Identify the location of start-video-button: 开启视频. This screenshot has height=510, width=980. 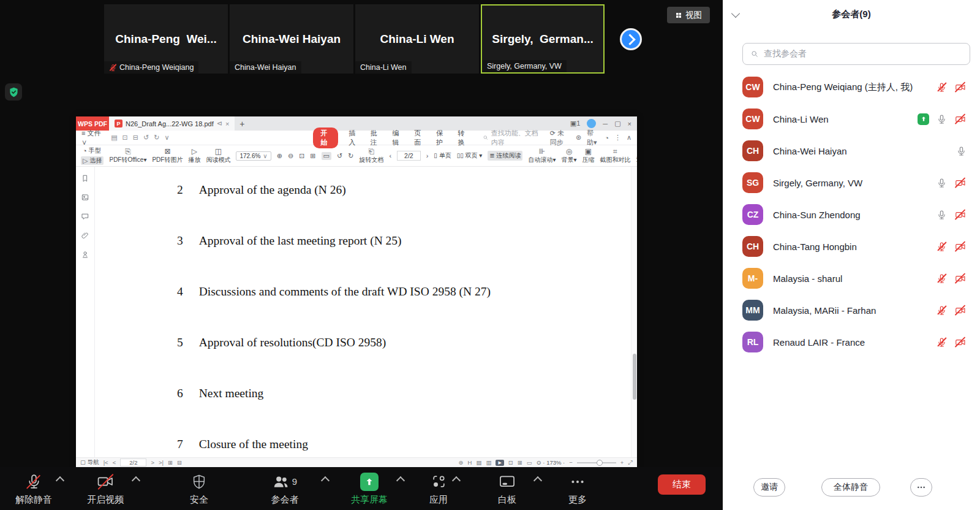
(105, 489).